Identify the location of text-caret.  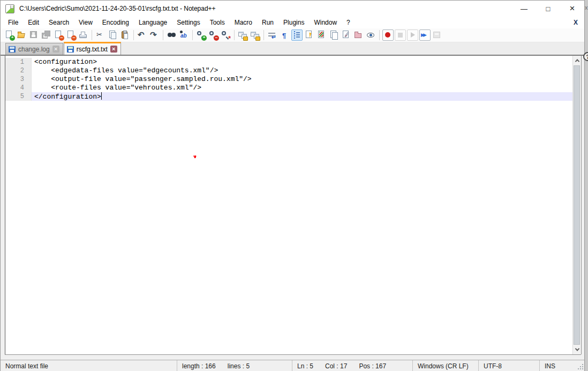
(102, 96).